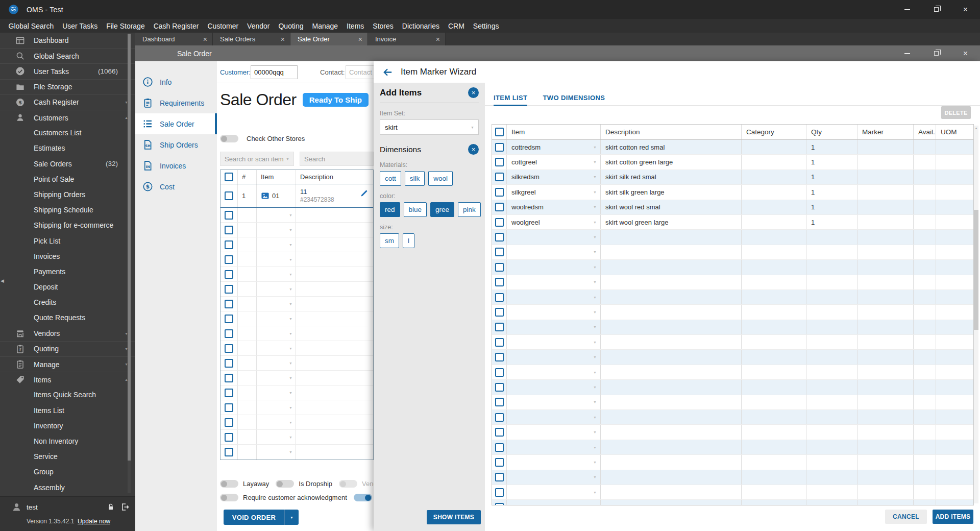 Image resolution: width=980 pixels, height=531 pixels. Describe the element at coordinates (67, 302) in the screenshot. I see `sidebar-item-credits: Credits` at that location.